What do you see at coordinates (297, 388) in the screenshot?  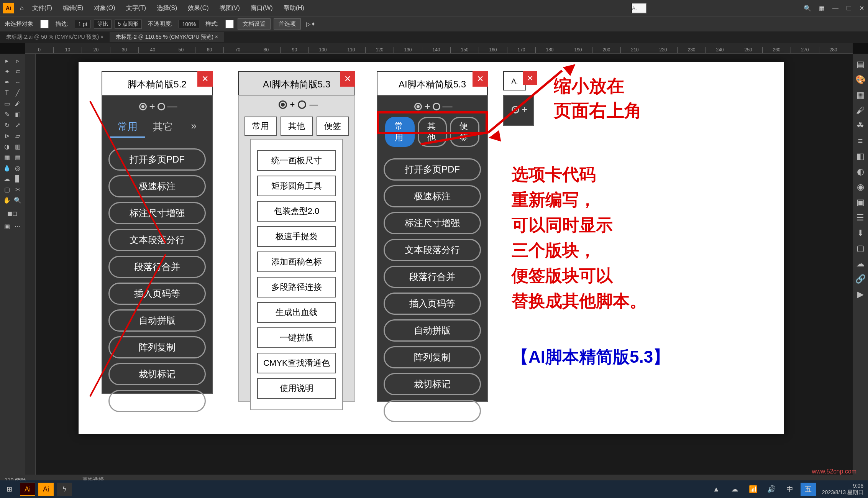 I see `panel53light-btn-9: 使用说明` at bounding box center [297, 388].